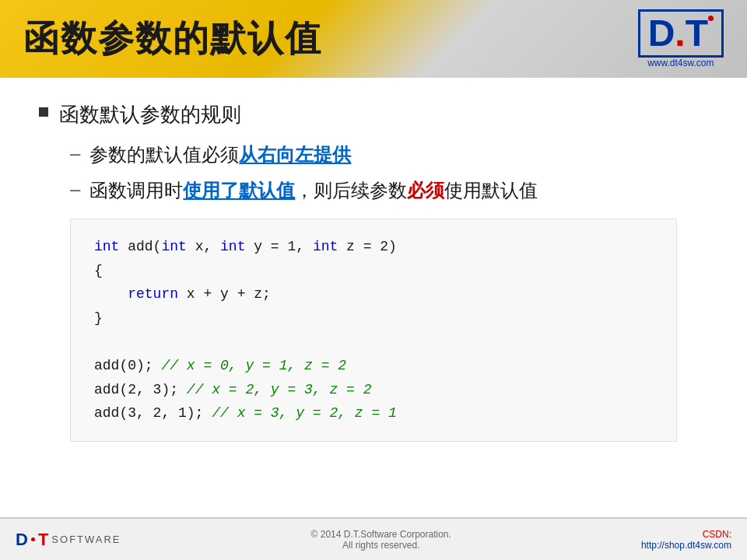  Describe the element at coordinates (381, 540) in the screenshot. I see `footer-center: © 2014 D.T.Software Corporation. All rig…` at that location.